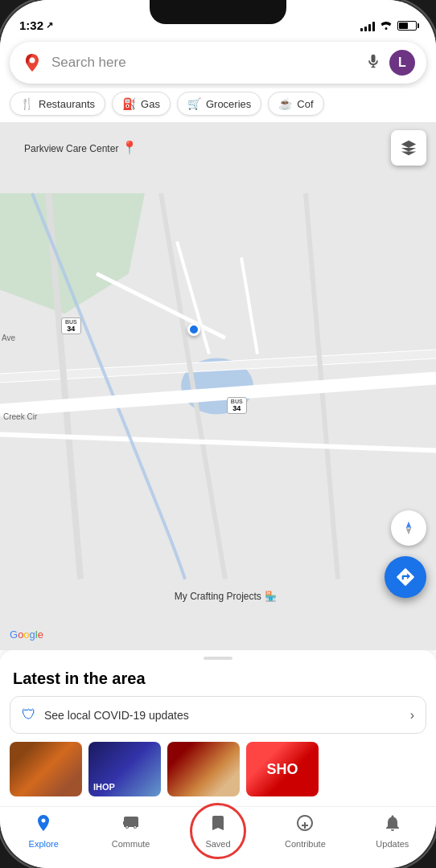 The width and height of the screenshot is (436, 868). Describe the element at coordinates (217, 844) in the screenshot. I see `nav-label-saved: Saved` at that location.